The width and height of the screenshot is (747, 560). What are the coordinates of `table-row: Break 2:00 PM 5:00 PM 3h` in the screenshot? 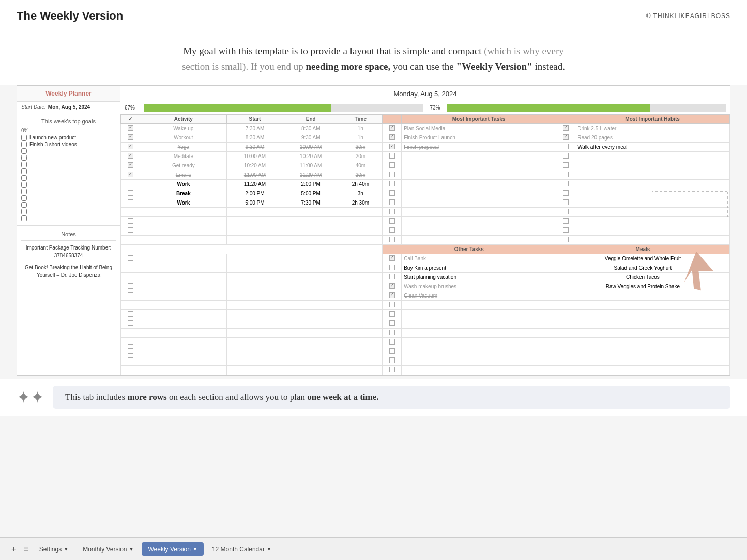 It's located at (425, 193).